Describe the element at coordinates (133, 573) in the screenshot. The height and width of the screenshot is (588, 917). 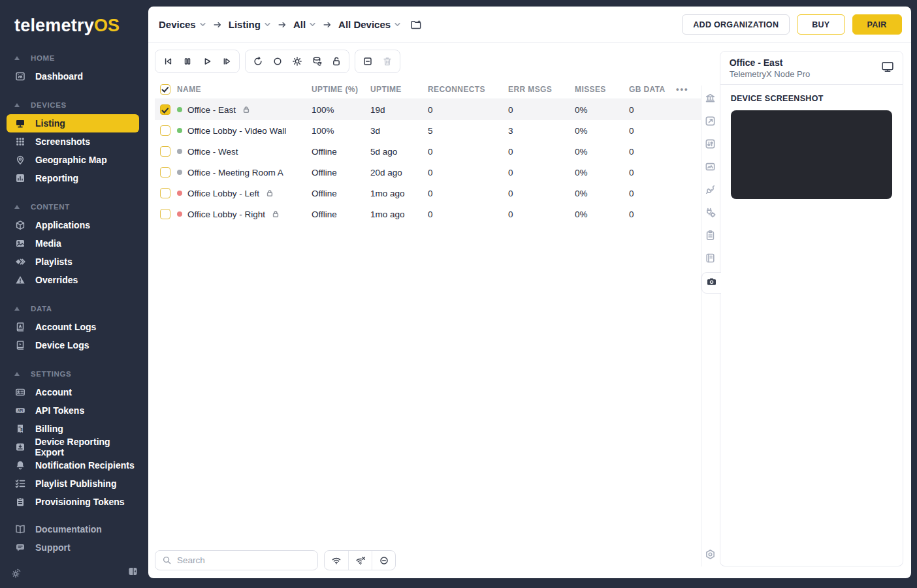
I see `collapse-sidebar-icon` at that location.